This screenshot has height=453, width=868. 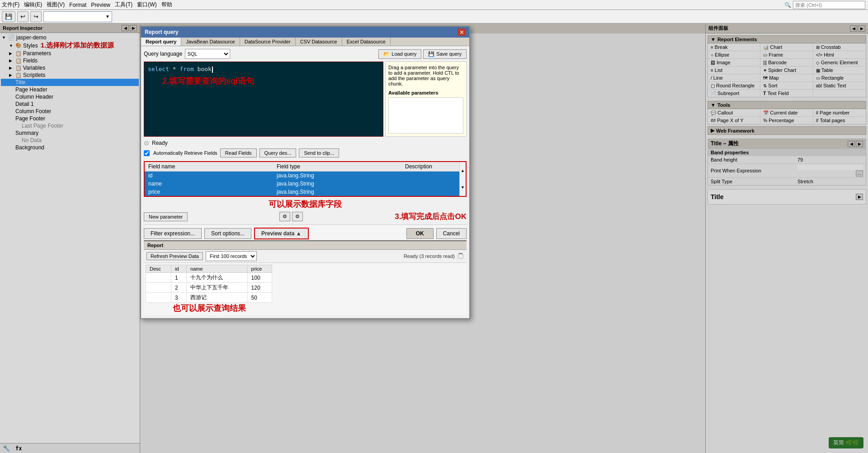 What do you see at coordinates (305, 179) in the screenshot?
I see `fields-table: Field name Field type Description ⊞ id j…` at bounding box center [305, 179].